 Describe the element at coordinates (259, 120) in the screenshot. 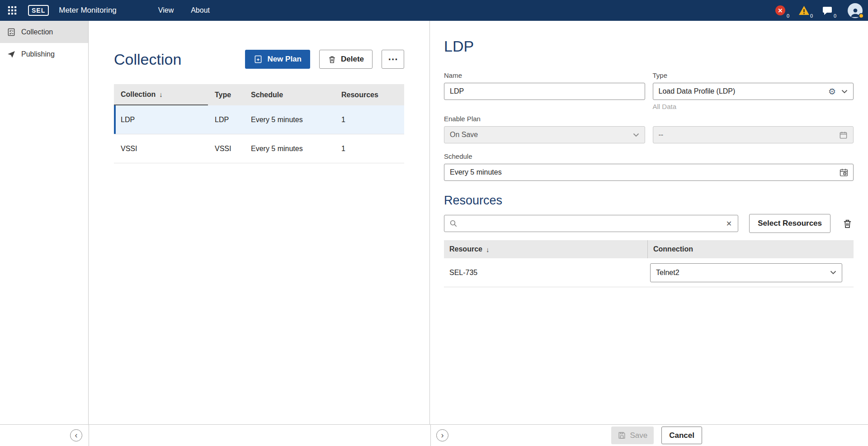

I see `table-row-ldp: LDP LDP Every 5 minutes 1` at that location.